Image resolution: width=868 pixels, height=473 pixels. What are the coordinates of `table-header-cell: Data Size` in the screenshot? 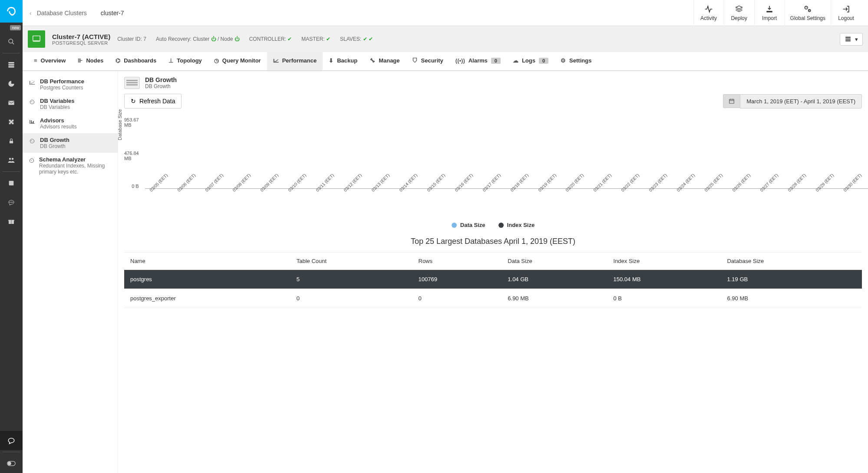 It's located at (554, 261).